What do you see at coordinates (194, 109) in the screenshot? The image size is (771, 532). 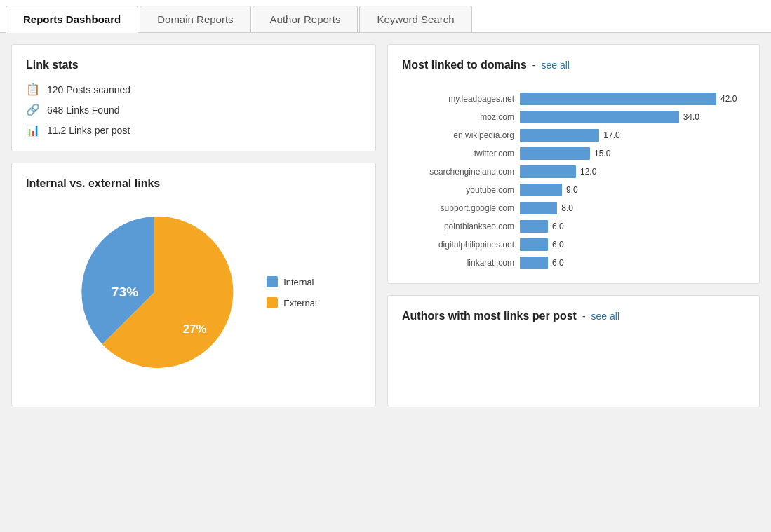 I see `stat-links-found: 🔗 648 Links Found` at bounding box center [194, 109].